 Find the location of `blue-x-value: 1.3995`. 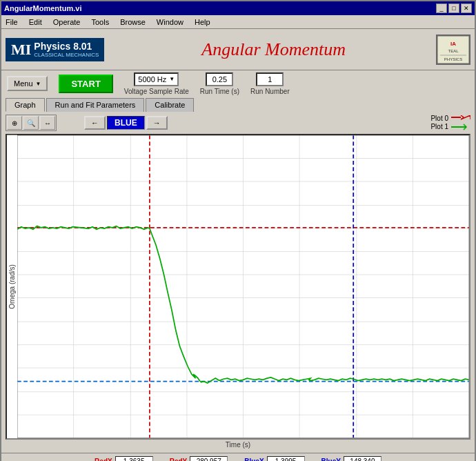

blue-x-value: 1.3995 is located at coordinates (286, 458).